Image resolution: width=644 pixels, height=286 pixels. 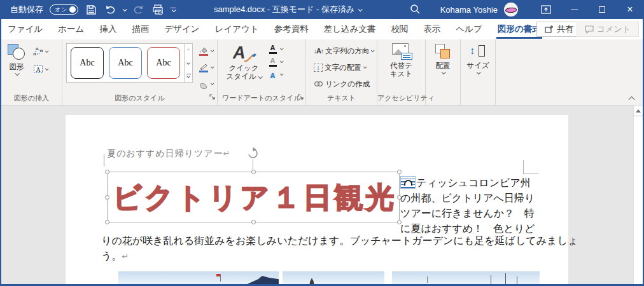 I want to click on svg-text: A, so click(x=38, y=70).